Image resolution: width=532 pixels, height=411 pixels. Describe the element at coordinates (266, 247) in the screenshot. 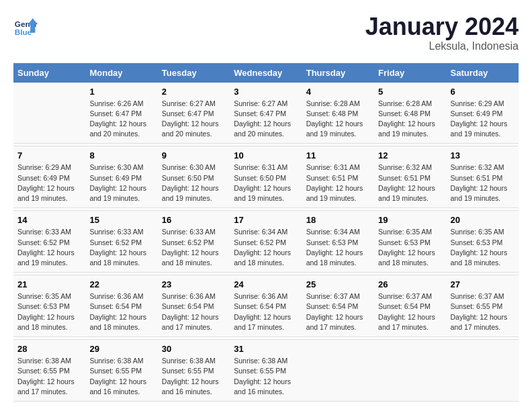

I see `day-info: Sunrise: 6:34 AM Sunset: 6:52 PM Dayligh…` at that location.